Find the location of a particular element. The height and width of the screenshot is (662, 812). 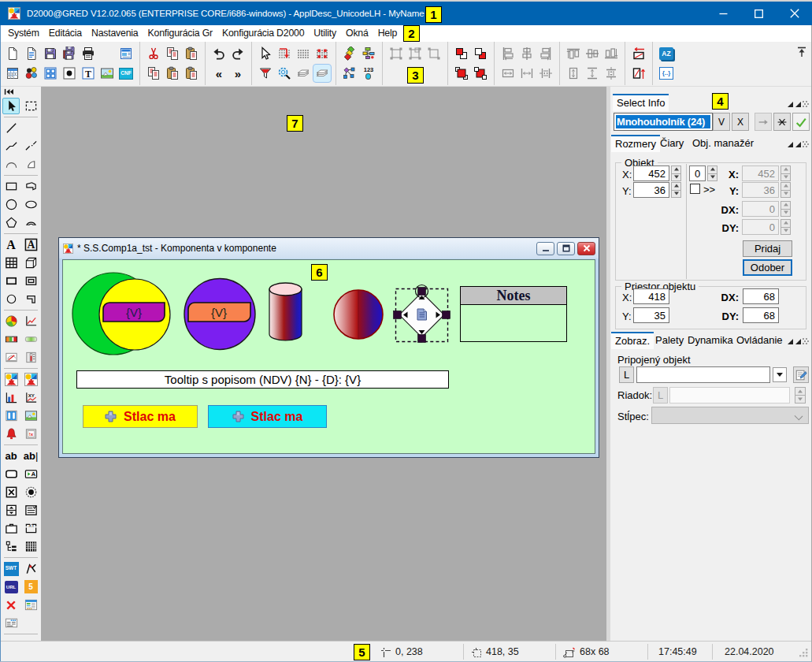

tool-ellipse is located at coordinates (31, 205).